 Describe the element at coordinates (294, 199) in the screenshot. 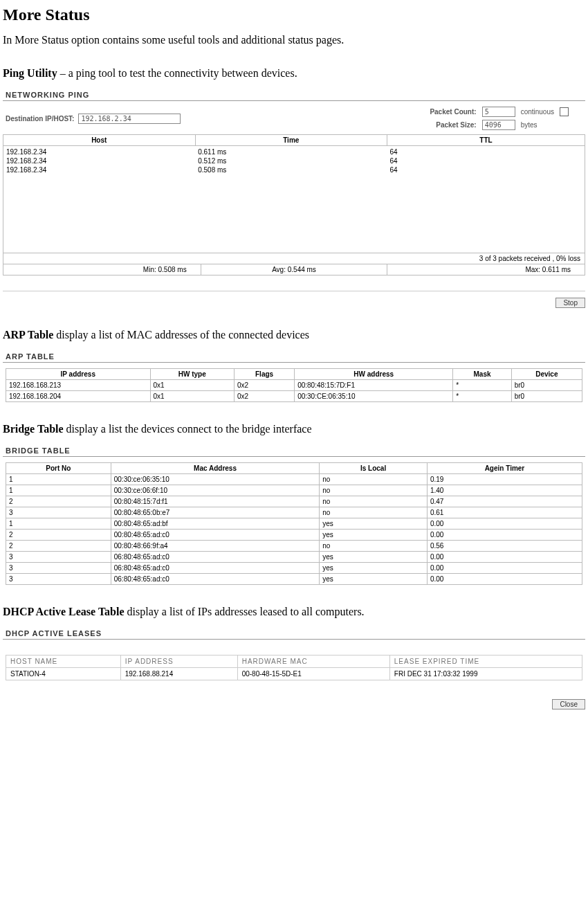

I see `ping-result-body: 192.168.2.340.611 ms64192.168.2.340.512 …` at that location.